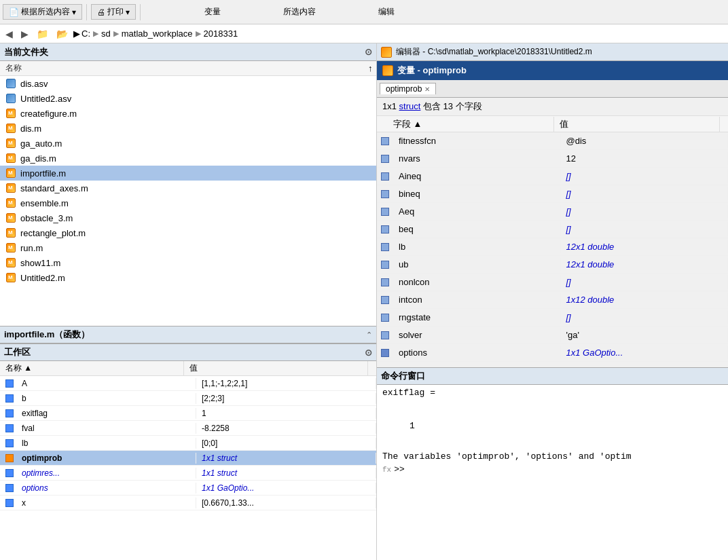  What do you see at coordinates (106, 443) in the screenshot?
I see `workspace-name-cell: lb` at bounding box center [106, 443].